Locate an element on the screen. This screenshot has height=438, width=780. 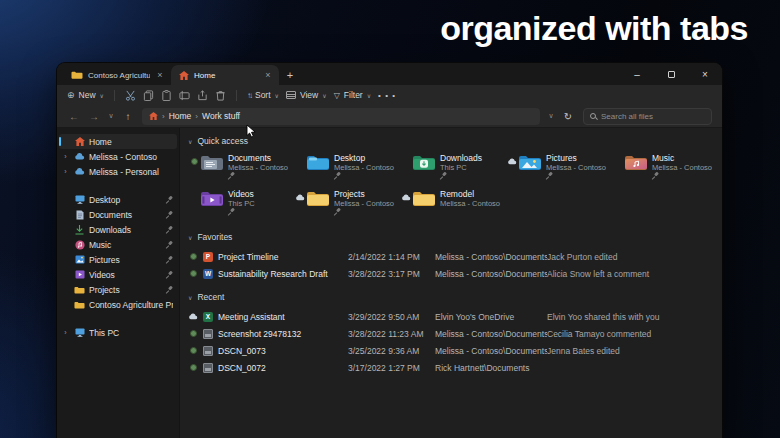
back-button: ← is located at coordinates (74, 116).